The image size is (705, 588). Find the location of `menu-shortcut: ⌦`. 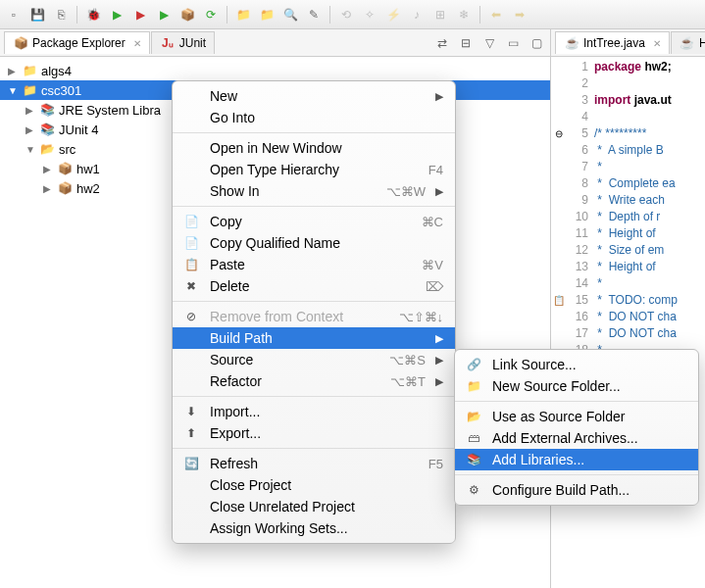

menu-shortcut: ⌦ is located at coordinates (434, 286).